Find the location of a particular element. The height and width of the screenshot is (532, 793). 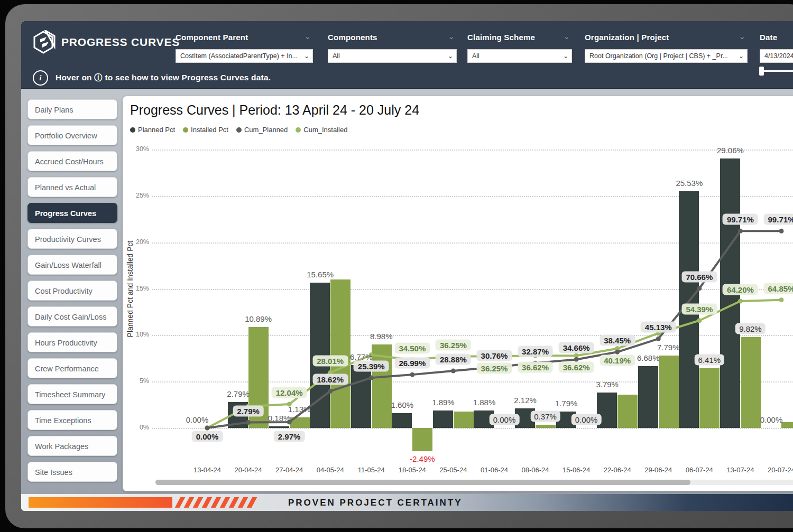

y-axis-tick: 5% is located at coordinates (138, 381).